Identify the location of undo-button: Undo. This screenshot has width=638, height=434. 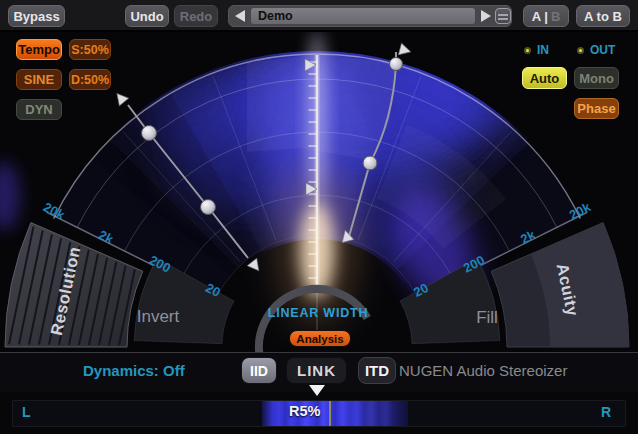
(147, 16).